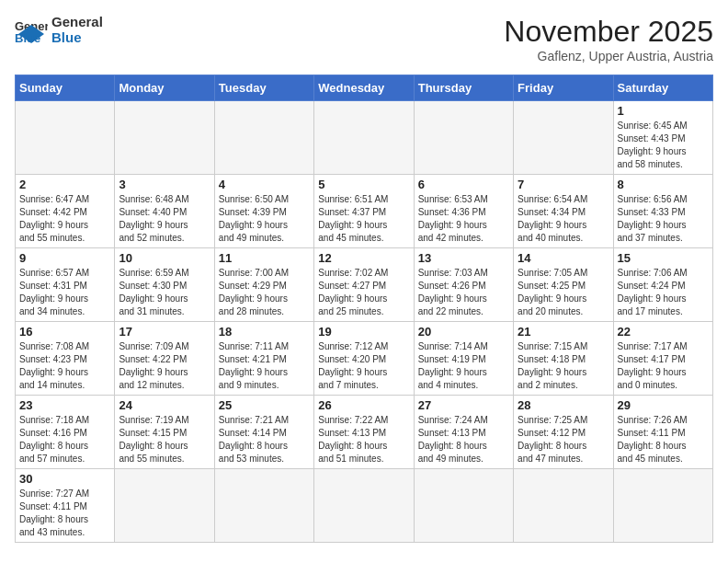 This screenshot has height=563, width=728. I want to click on day-info: Sunrise: 7:06 AM Sunset: 4:24 PM Dayligh…, so click(664, 293).